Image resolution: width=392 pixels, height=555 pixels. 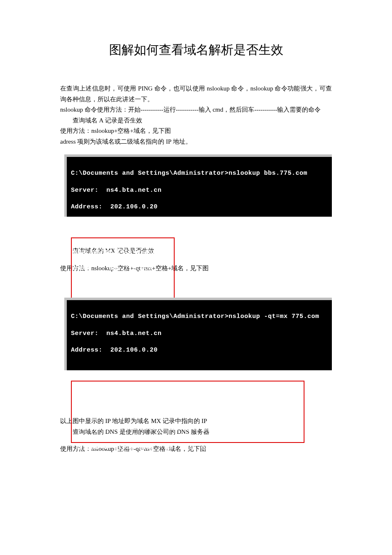 I want to click on term2-line1: C:\Documents and Settings\Administrator>…, so click(x=199, y=317).